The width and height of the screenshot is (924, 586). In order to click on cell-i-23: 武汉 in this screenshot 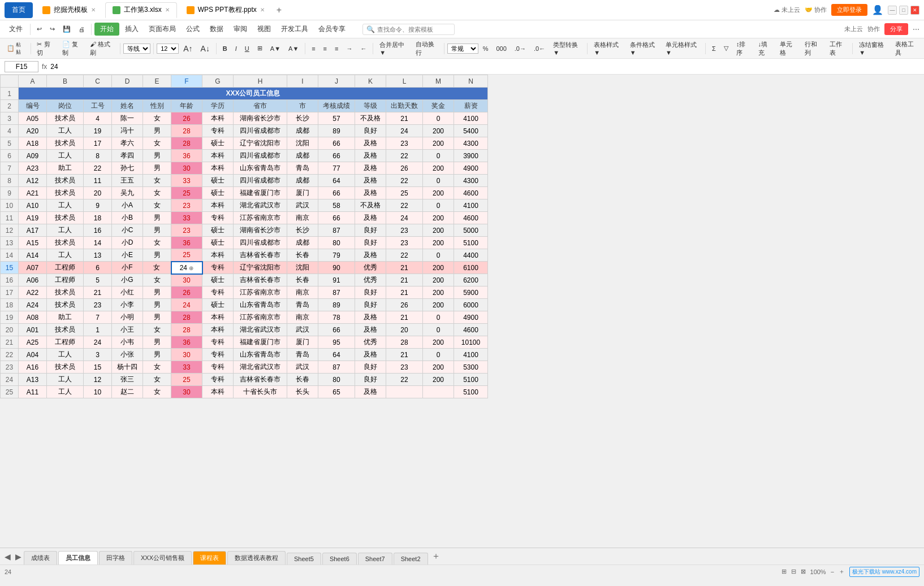, I will do `click(303, 367)`.